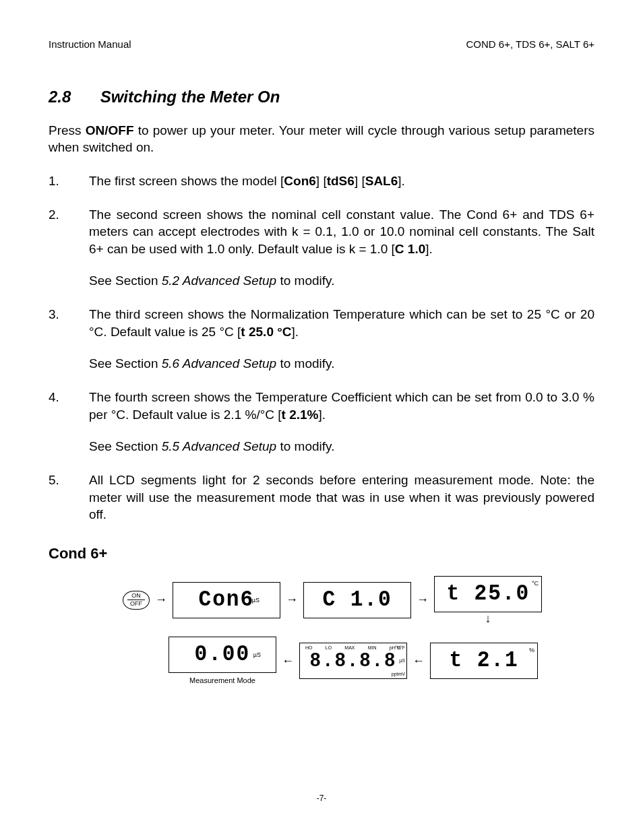 Image resolution: width=643 pixels, height=840 pixels. I want to click on step-number: 5., so click(69, 497).